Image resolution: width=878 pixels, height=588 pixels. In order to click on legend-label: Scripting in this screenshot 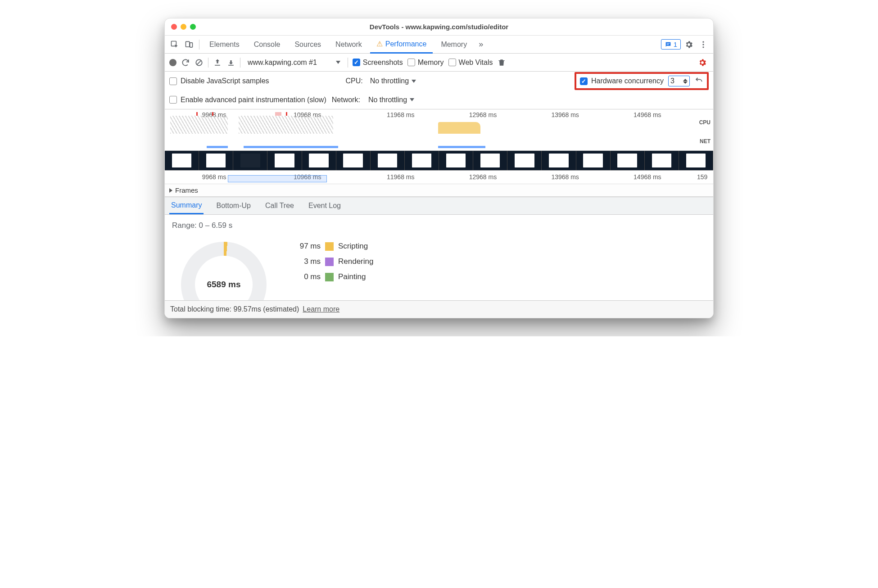, I will do `click(353, 246)`.